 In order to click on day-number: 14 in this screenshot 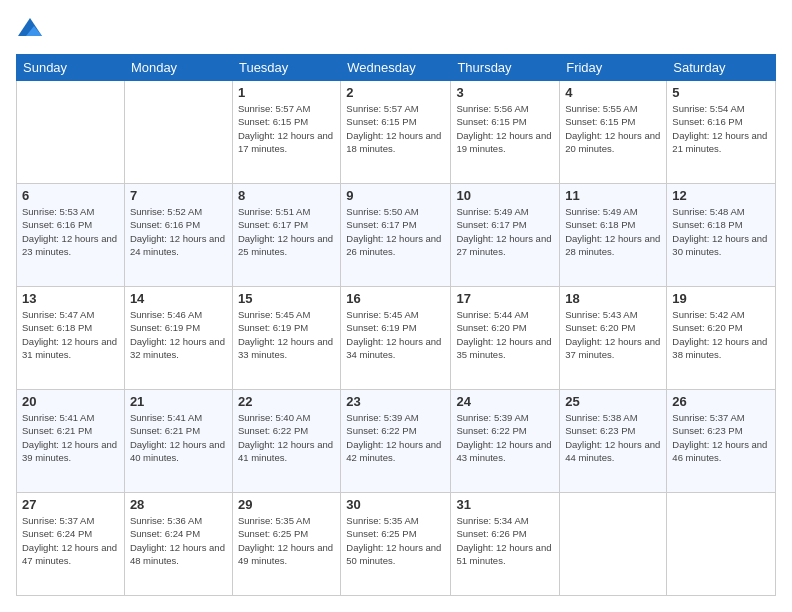, I will do `click(178, 298)`.